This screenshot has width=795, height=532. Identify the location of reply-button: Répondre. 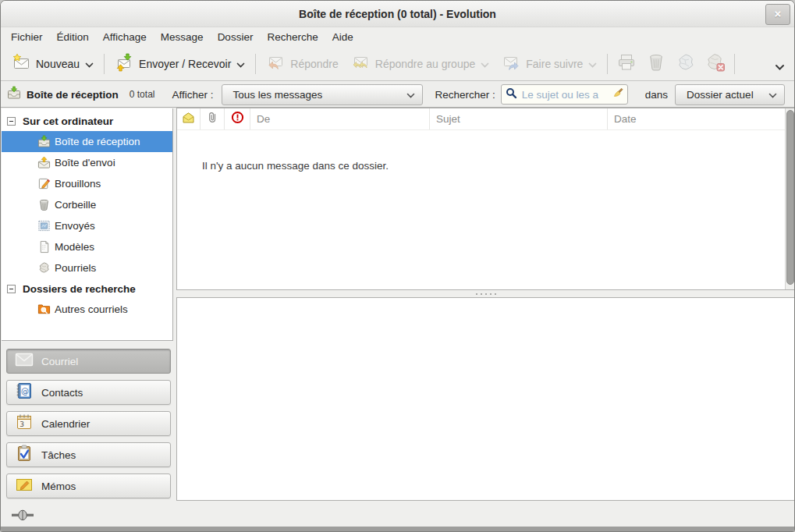
(303, 64).